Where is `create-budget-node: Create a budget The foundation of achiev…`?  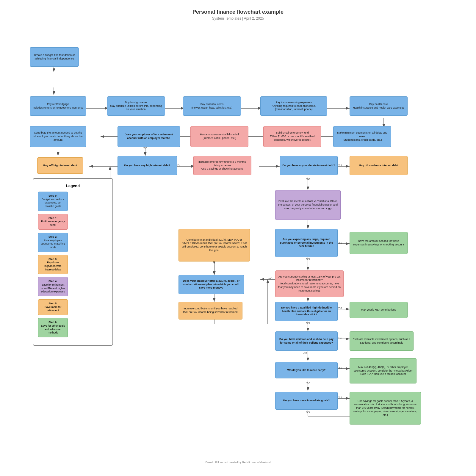 create-budget-node: Create a budget The foundation of achiev… is located at coordinates (54, 57).